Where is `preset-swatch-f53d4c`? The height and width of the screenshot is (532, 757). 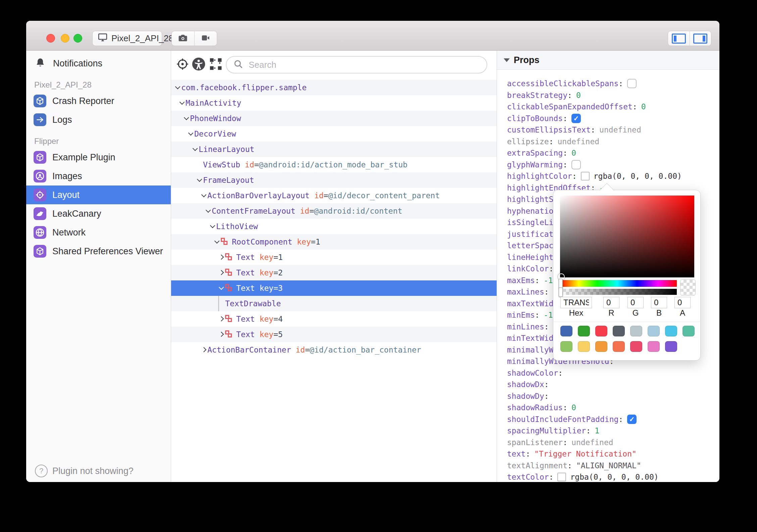 preset-swatch-f53d4c is located at coordinates (601, 331).